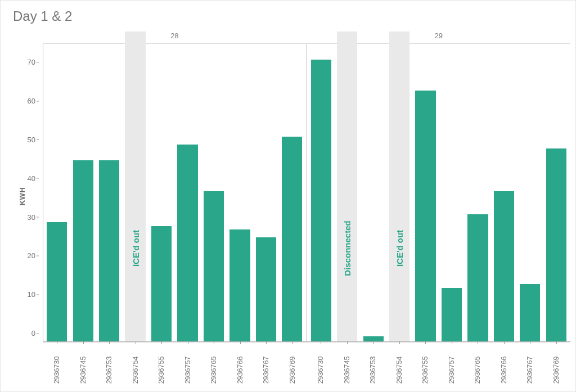 The width and height of the screenshot is (576, 392). Describe the element at coordinates (20, 192) in the screenshot. I see `y-axis-ticks: 010203040506070` at that location.